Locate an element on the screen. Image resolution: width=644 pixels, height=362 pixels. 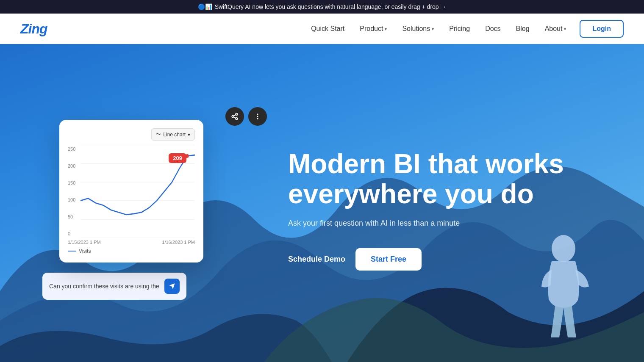
announcement-bar: 🔵📊 SwiftQuery AI now lets you ask questi… is located at coordinates (322, 7).